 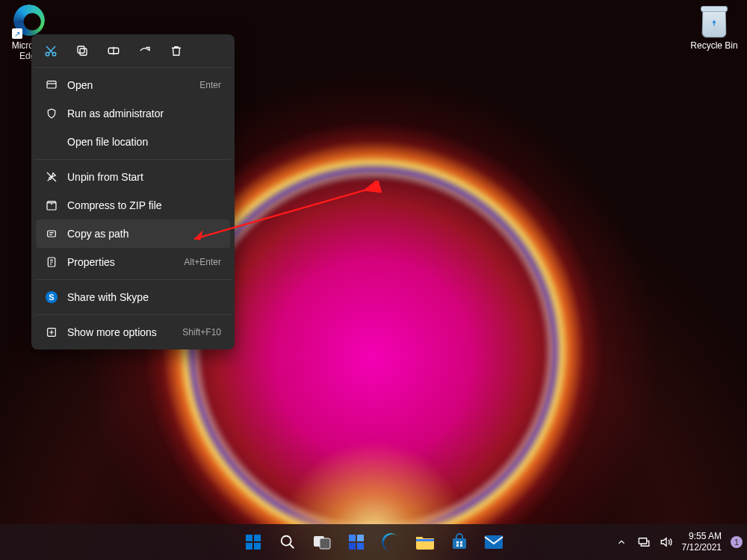 I want to click on menu-item-label: Run as administrator, so click(x=144, y=113).